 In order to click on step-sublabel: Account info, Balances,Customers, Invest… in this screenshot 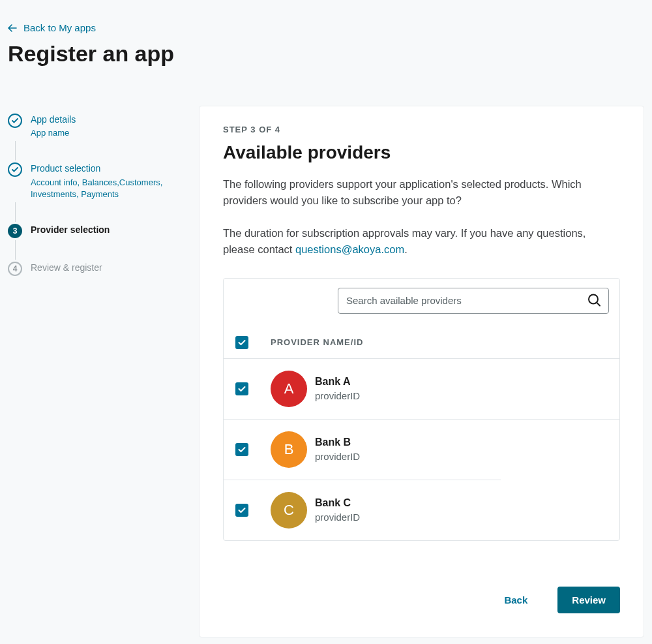, I will do `click(99, 189)`.